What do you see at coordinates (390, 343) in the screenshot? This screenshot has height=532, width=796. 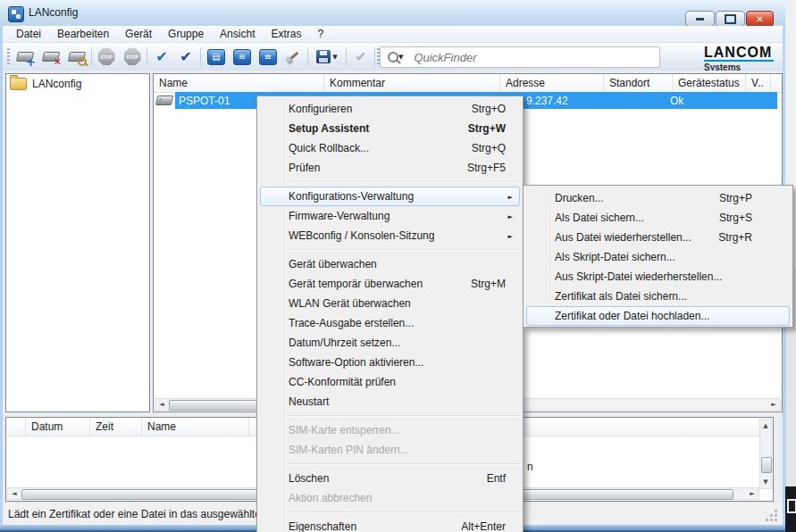 I see `menu-item-datum-uhrzeit: Datum/Uhrzeit setzen...` at bounding box center [390, 343].